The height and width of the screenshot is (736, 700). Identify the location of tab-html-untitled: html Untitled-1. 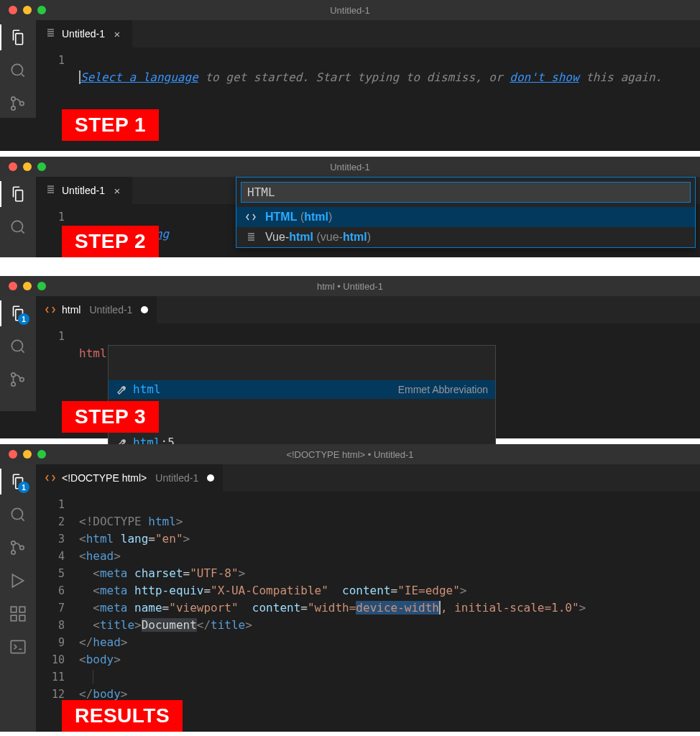
(96, 310).